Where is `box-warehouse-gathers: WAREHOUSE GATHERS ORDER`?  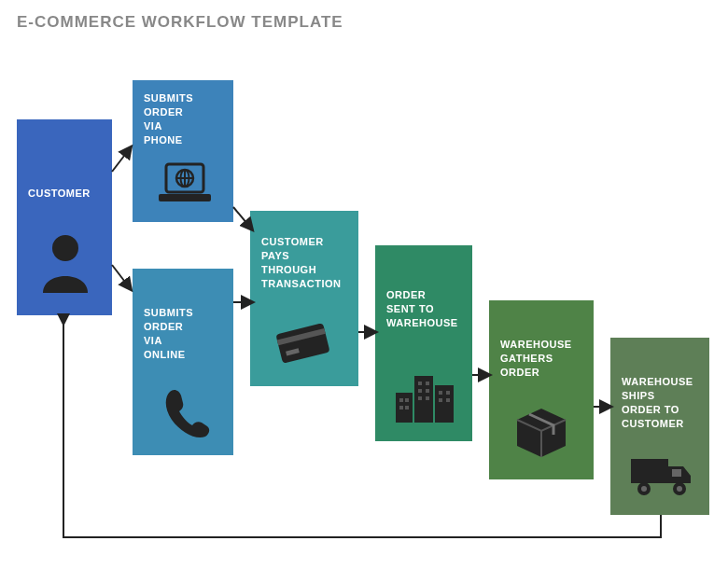
box-warehouse-gathers: WAREHOUSE GATHERS ORDER is located at coordinates (541, 390).